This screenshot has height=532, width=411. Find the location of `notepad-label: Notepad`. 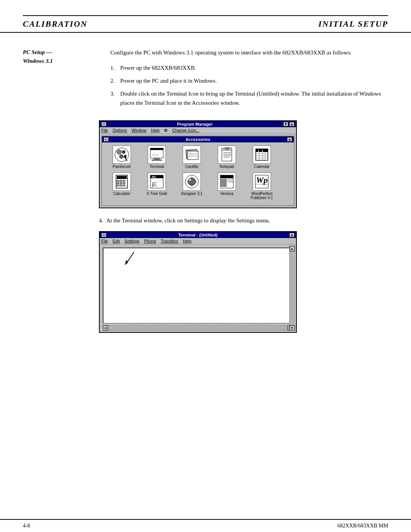

notepad-label: Notepad is located at coordinates (227, 167).